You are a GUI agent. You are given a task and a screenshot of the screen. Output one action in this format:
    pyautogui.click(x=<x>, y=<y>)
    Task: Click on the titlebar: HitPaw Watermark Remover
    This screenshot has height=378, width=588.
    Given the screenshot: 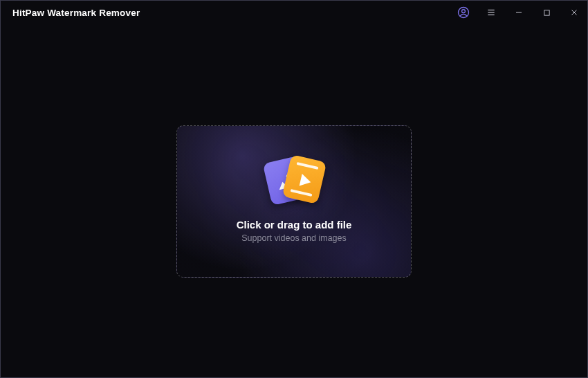 What is the action you would take?
    pyautogui.click(x=294, y=12)
    